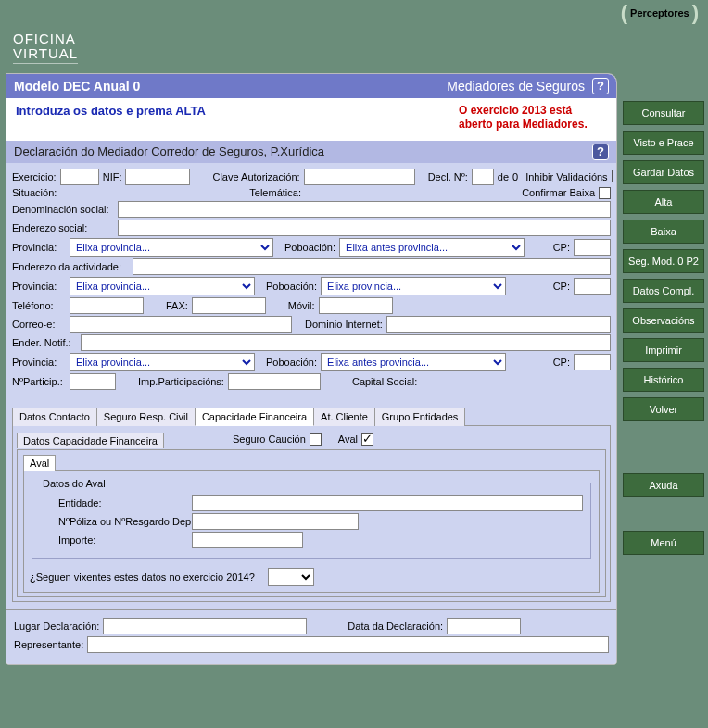 This screenshot has width=708, height=728. Describe the element at coordinates (55, 417) in the screenshot. I see `tab-datos-contacto: Datos Contacto` at that location.